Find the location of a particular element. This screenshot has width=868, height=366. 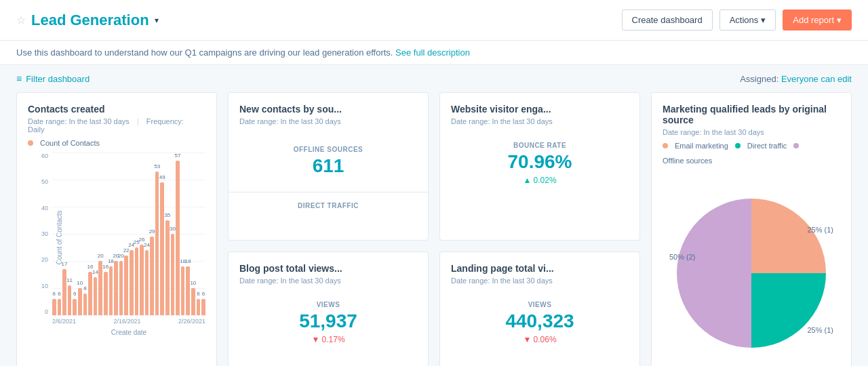

blog-views-change: ▼ 0.17% is located at coordinates (328, 340).